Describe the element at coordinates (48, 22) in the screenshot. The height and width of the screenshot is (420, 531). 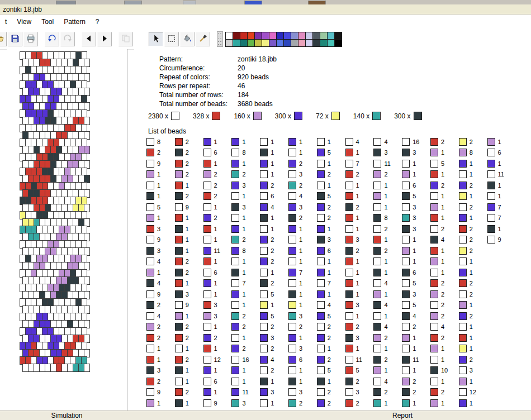
I see `menu-item-tool: Tool` at that location.